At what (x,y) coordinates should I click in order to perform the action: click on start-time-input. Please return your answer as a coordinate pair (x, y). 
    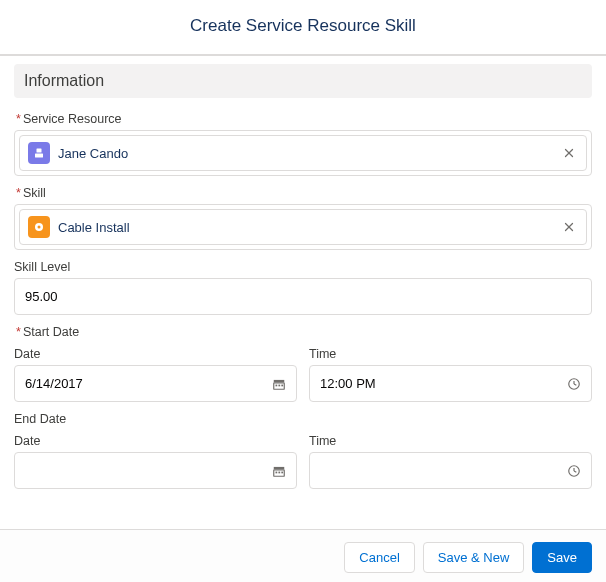
    Looking at the image, I should click on (450, 384).